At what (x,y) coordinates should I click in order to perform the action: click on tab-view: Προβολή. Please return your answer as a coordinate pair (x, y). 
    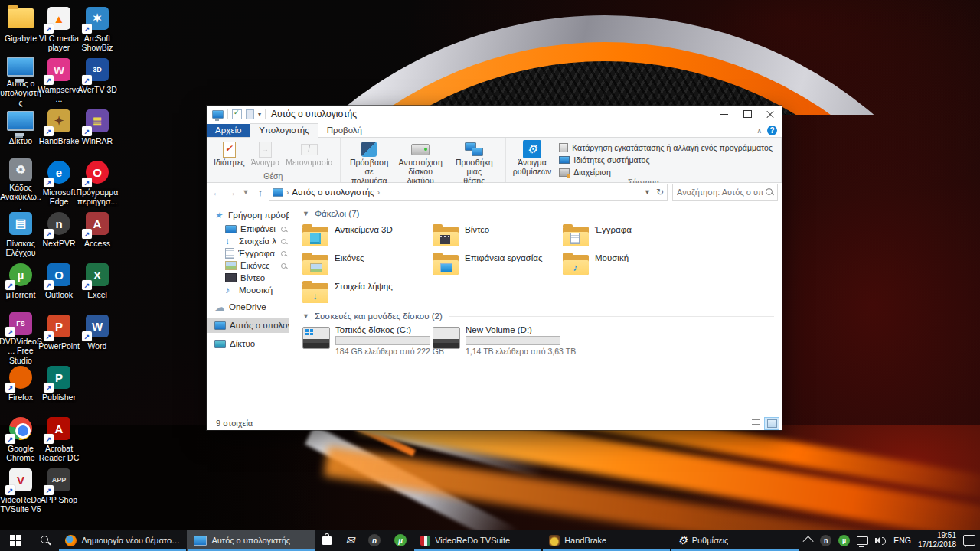
    Looking at the image, I should click on (345, 130).